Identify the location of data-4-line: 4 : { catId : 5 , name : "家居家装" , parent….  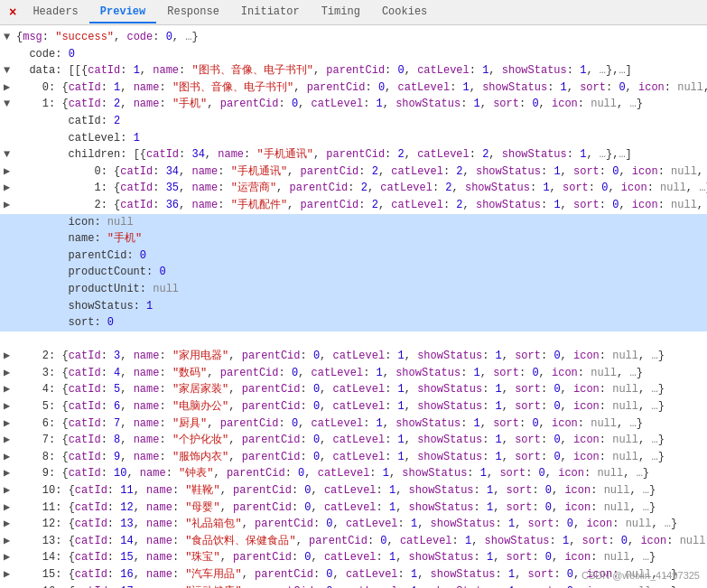
(354, 390).